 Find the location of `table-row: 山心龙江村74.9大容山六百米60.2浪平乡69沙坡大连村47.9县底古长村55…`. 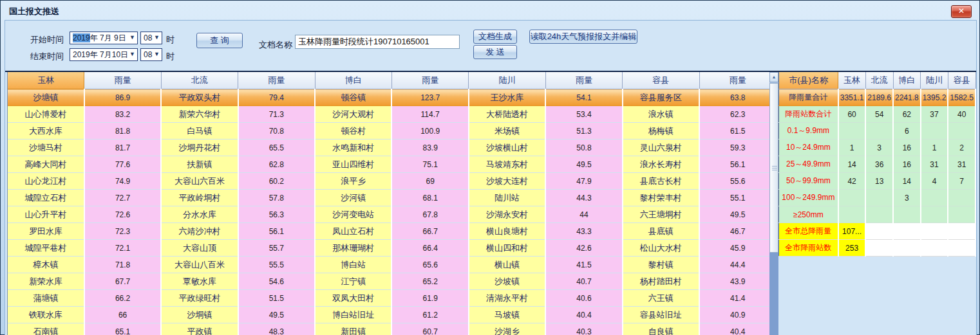

table-row: 山心龙江村74.9大容山六百米60.2浪平乡69沙坡大连村47.9县底古长村55… is located at coordinates (389, 181).